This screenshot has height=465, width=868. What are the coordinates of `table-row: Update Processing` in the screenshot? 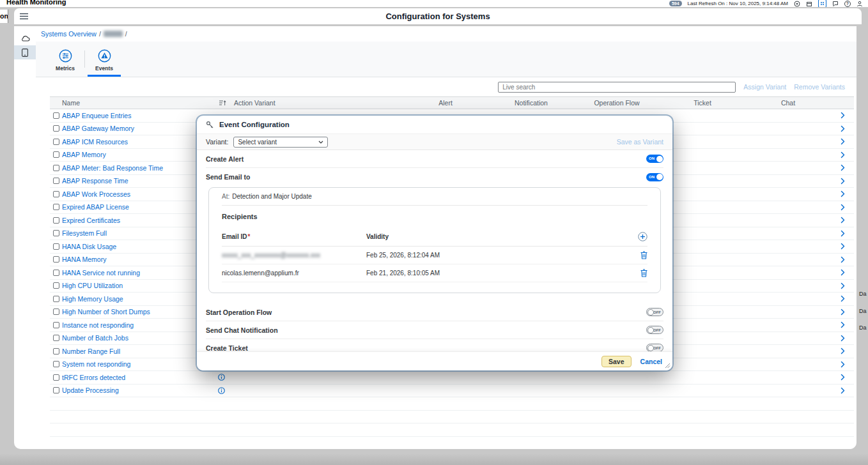 It's located at (452, 391).